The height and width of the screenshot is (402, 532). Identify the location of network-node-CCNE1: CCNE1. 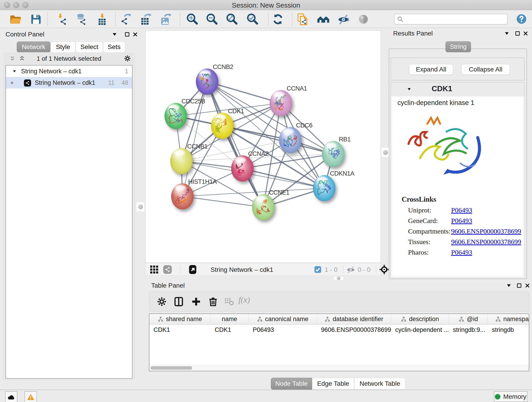
(263, 207).